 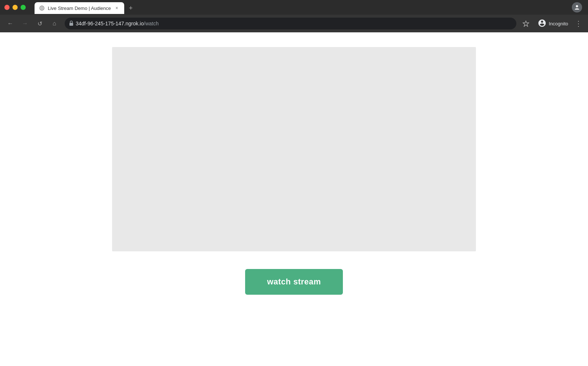 I want to click on incognito-icon, so click(x=542, y=24).